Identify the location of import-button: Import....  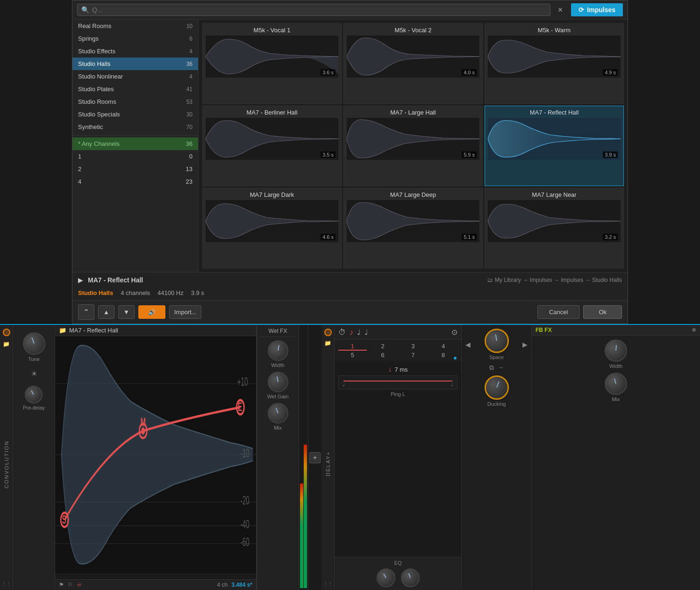
(186, 312).